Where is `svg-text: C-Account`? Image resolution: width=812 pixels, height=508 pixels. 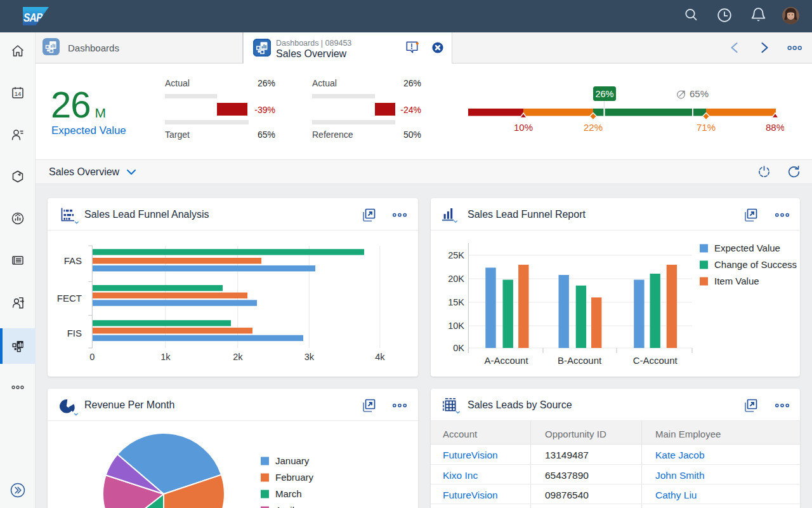 svg-text: C-Account is located at coordinates (656, 361).